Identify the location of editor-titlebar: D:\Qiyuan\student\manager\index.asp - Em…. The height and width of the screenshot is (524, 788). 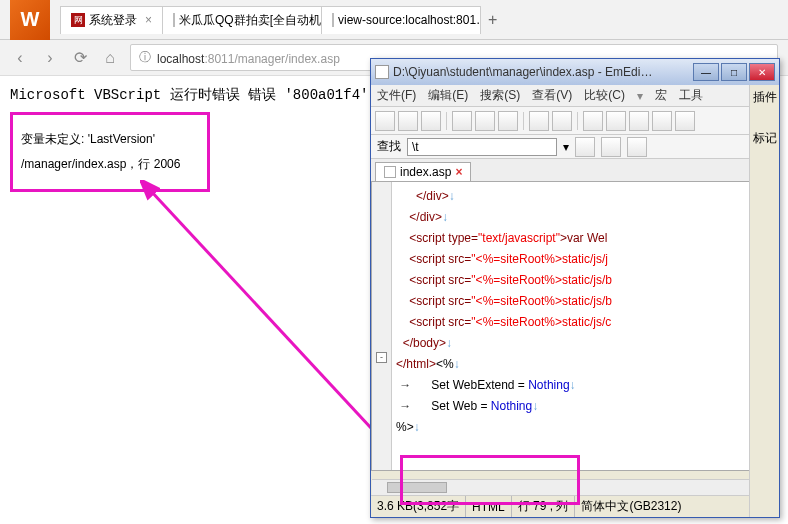
(575, 72).